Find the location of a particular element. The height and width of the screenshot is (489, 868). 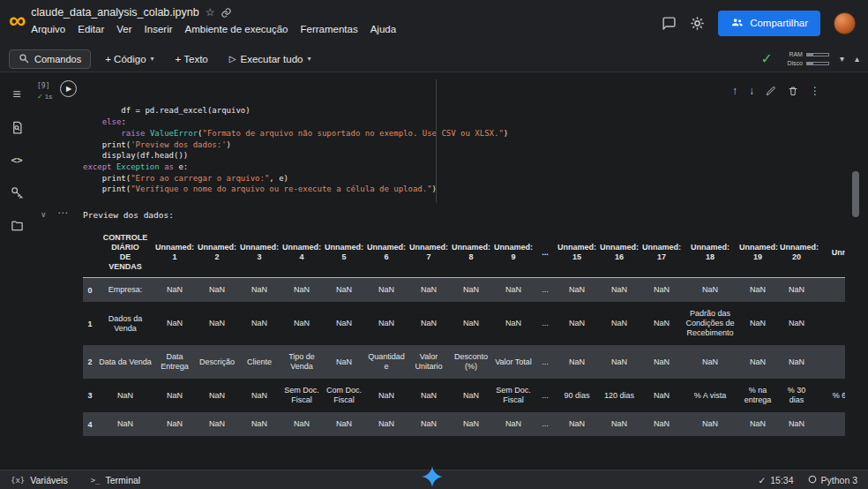

column-header: CONTROLE DIÁRIO DE VENDAS is located at coordinates (125, 252).